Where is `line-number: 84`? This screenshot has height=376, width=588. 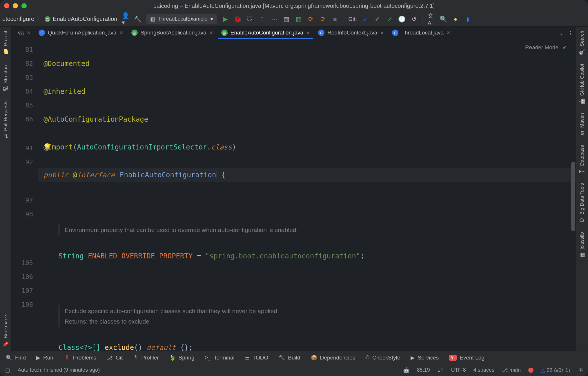
line-number: 84 is located at coordinates (22, 92).